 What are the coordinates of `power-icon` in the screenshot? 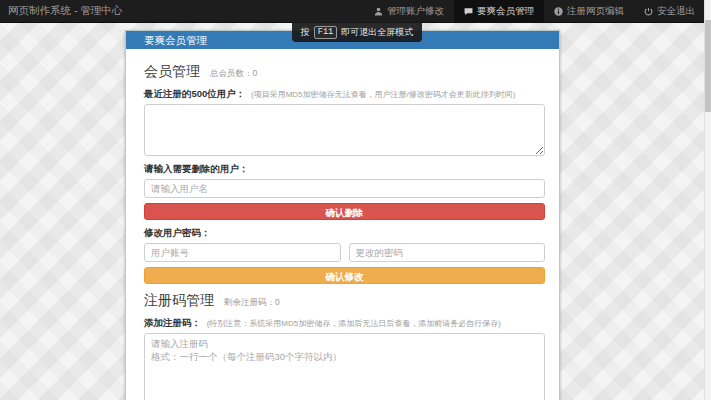 It's located at (648, 12).